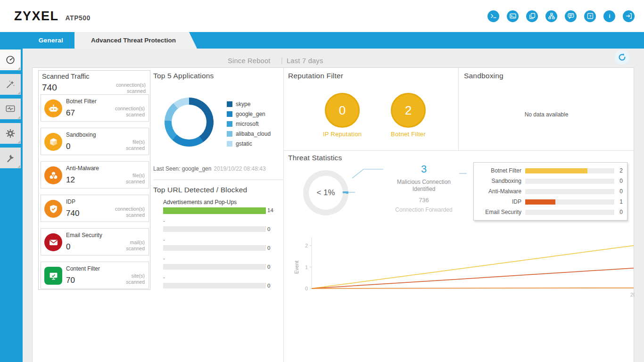 This screenshot has width=644, height=362. What do you see at coordinates (37, 16) in the screenshot?
I see `zyxel-logo: ZYXEL` at bounding box center [37, 16].